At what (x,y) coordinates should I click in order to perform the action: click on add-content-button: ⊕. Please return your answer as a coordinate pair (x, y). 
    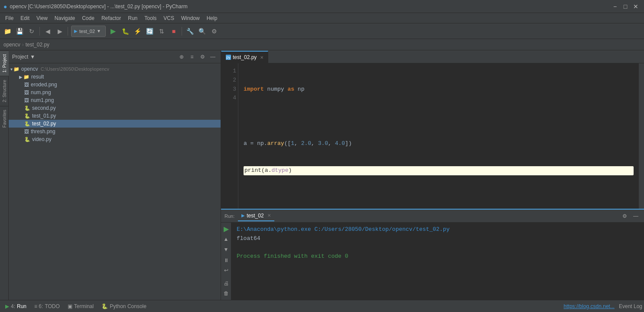
    Looking at the image, I should click on (182, 57).